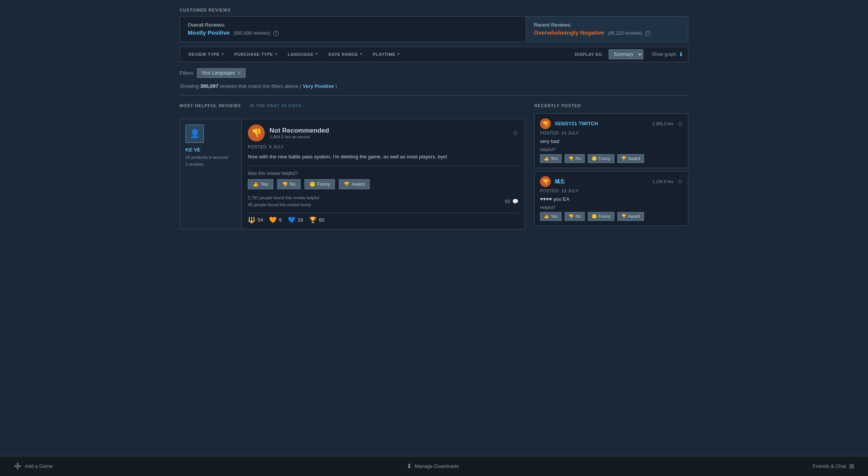  I want to click on display-as-select: Summary Recent Helpful, so click(626, 54).